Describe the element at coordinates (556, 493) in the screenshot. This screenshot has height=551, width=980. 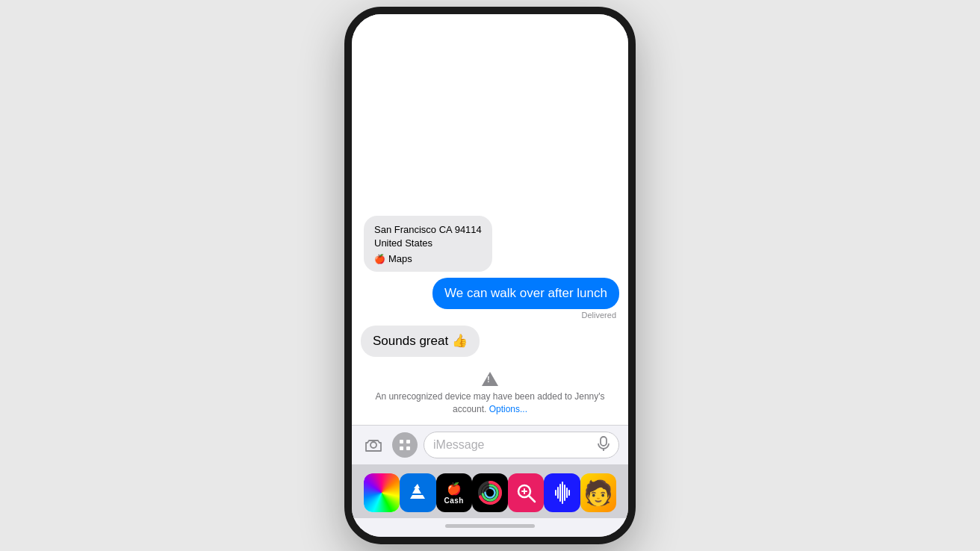
I see `soundwave-bar1` at that location.